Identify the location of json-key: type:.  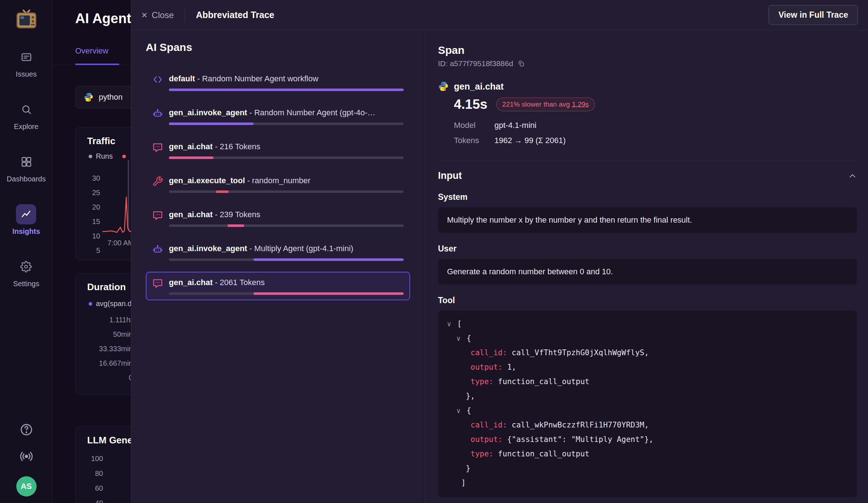
(482, 382).